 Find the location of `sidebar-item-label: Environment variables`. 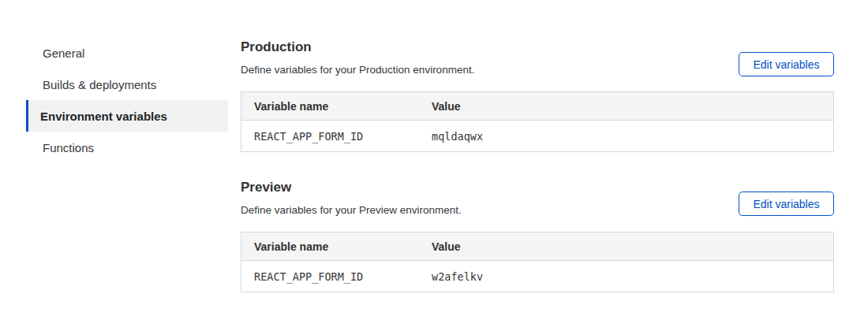

sidebar-item-label: Environment variables is located at coordinates (104, 117).